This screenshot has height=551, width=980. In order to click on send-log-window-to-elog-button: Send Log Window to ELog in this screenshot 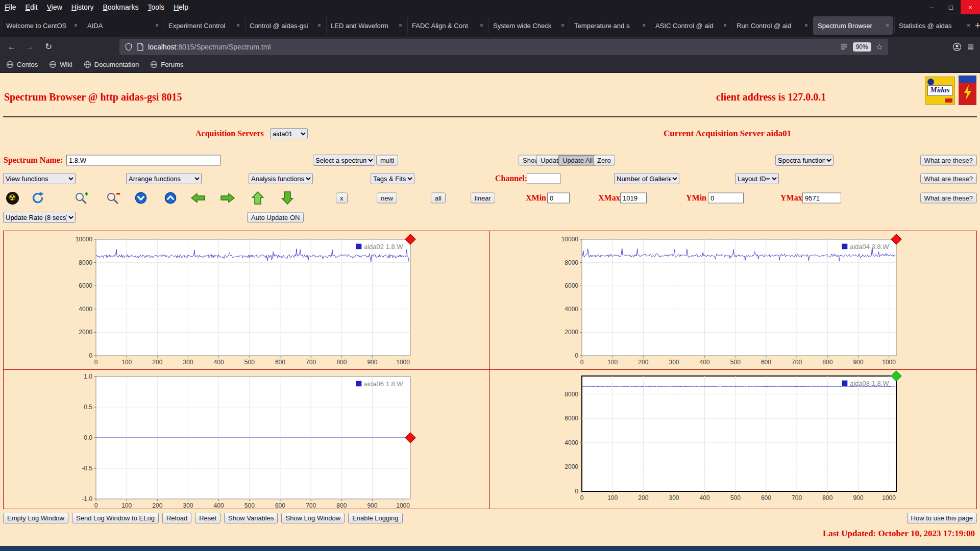, I will do `click(115, 518)`.